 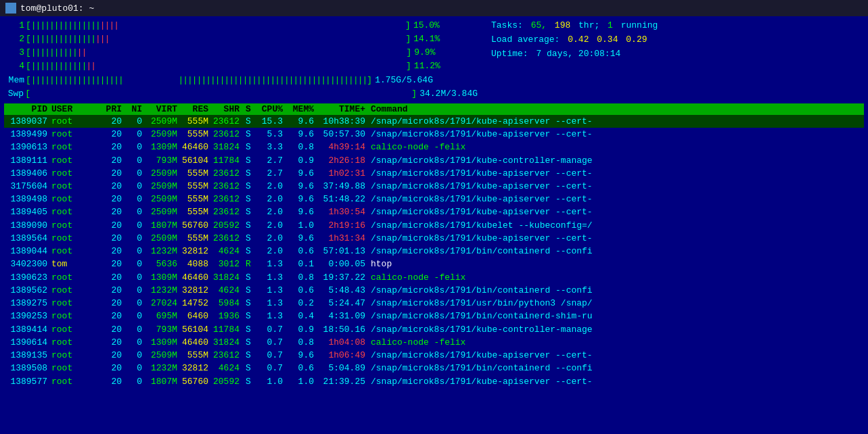 What do you see at coordinates (82, 53) in the screenshot?
I see `cpu-bar-red-3: ||` at bounding box center [82, 53].